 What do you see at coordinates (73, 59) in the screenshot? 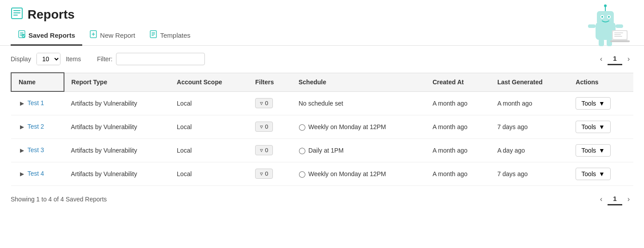
I see `items-label: Items` at bounding box center [73, 59].